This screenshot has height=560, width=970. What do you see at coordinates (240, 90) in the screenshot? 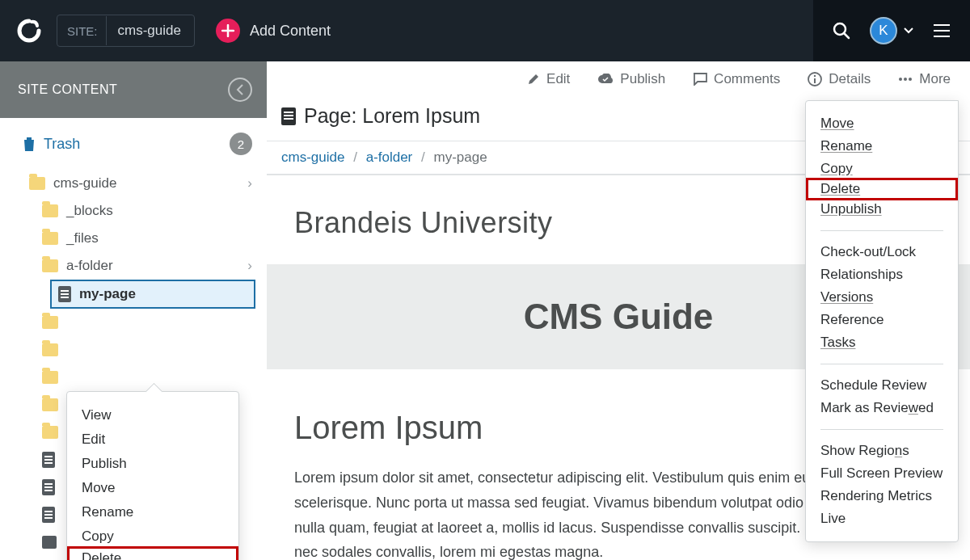
I see `collapse-sidebar-button` at bounding box center [240, 90].